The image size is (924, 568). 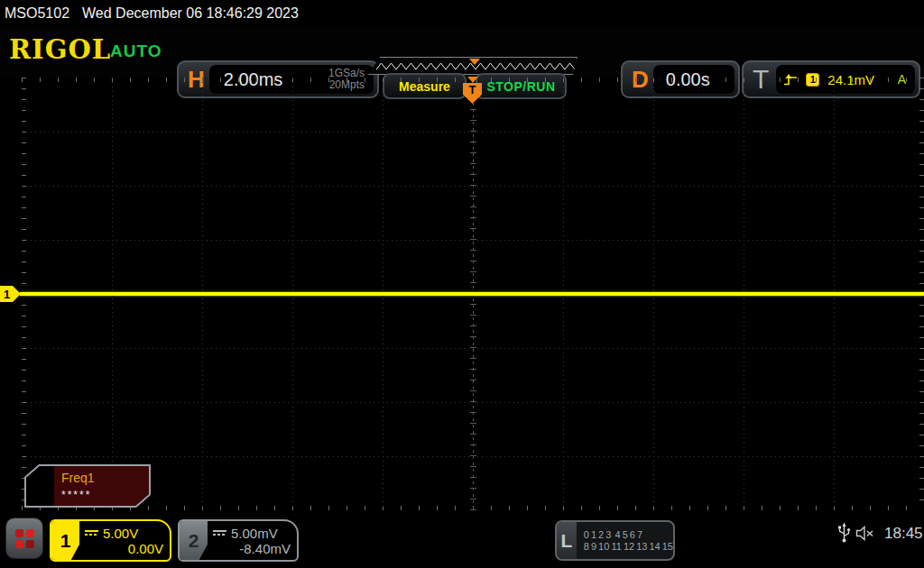 What do you see at coordinates (40, 486) in the screenshot?
I see `measurement-icon-area` at bounding box center [40, 486].